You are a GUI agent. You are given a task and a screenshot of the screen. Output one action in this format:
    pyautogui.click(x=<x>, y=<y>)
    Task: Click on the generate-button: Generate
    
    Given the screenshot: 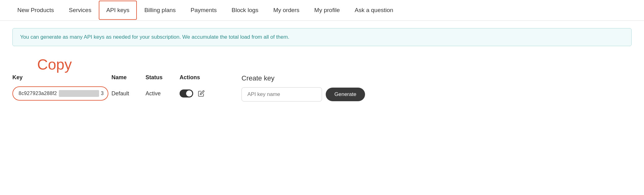 What is the action you would take?
    pyautogui.click(x=346, y=94)
    